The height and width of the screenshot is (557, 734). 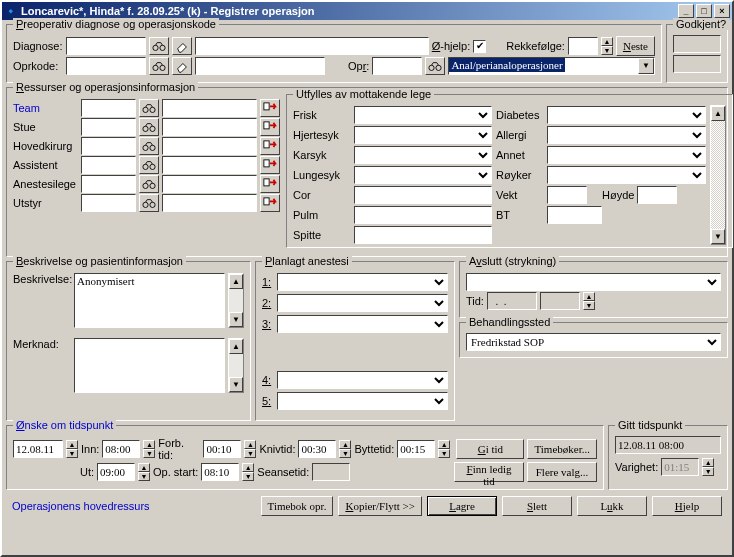 What do you see at coordinates (537, 506) in the screenshot?
I see `slett-button: Slett` at bounding box center [537, 506].